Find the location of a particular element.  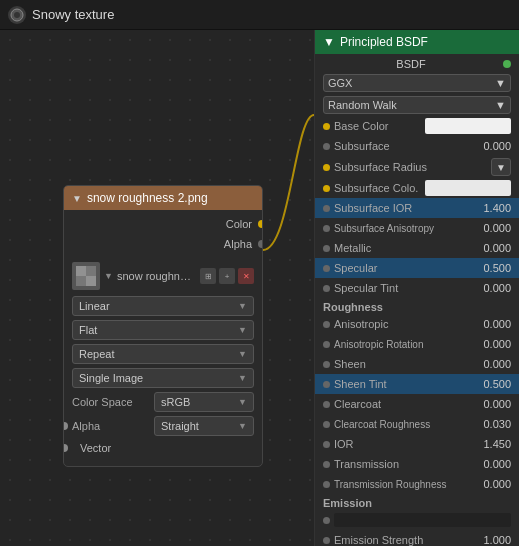

node-image-row: ▼ snow roughness 2... ⊞ + ✕ is located at coordinates (163, 276).